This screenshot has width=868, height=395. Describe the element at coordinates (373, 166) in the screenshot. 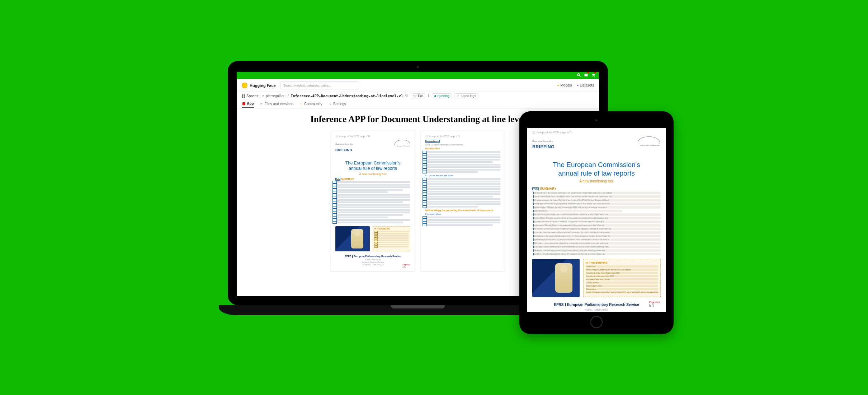

I see `document-title: The European Commission's annual rule of…` at that location.